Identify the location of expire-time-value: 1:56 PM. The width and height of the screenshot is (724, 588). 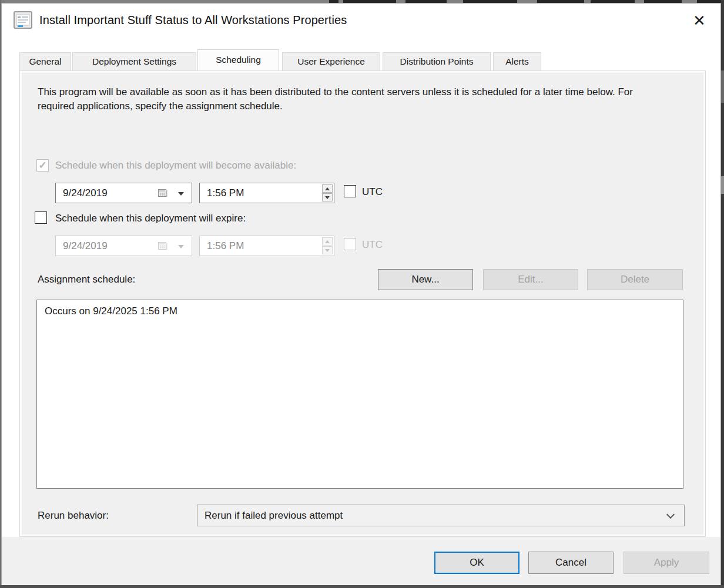
(226, 246).